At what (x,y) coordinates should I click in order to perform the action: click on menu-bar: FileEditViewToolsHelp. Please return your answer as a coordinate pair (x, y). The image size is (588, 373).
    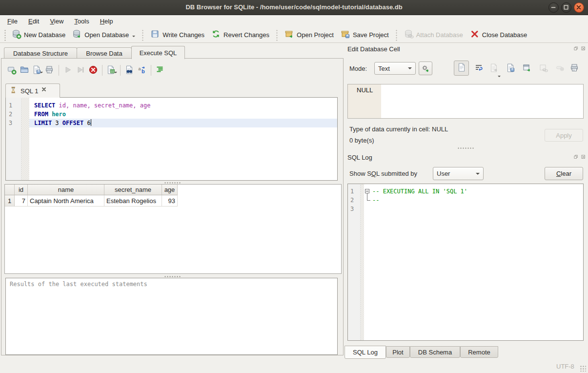
    Looking at the image, I should click on (294, 21).